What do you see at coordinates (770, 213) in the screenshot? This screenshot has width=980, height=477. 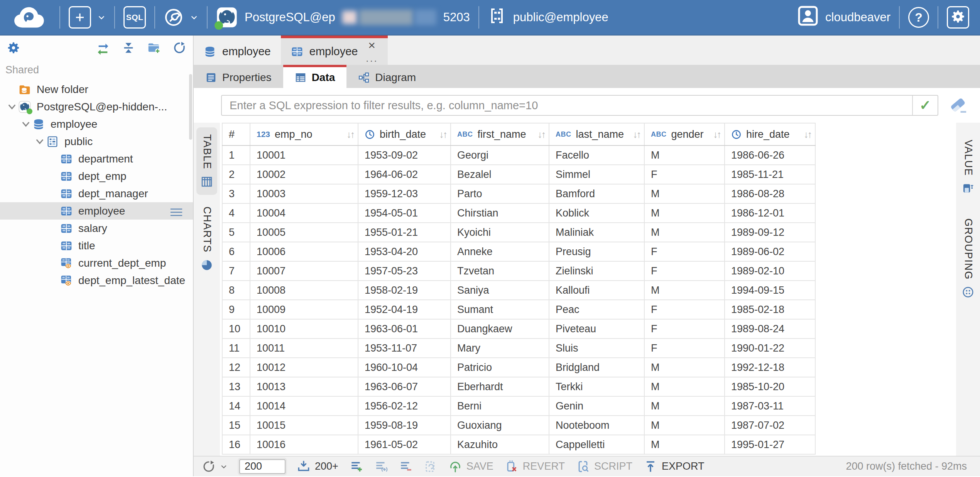 I see `cell: 1986-12-01` at bounding box center [770, 213].